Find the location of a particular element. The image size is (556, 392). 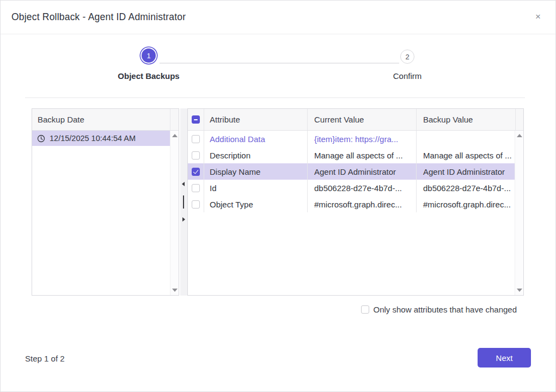

backup-value-cell is located at coordinates (466, 139).